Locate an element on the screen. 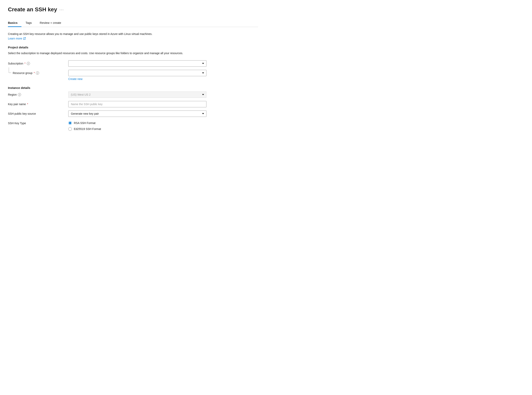 The width and height of the screenshot is (532, 395). description-text: Creating an SSH key resource allows you … is located at coordinates (97, 34).